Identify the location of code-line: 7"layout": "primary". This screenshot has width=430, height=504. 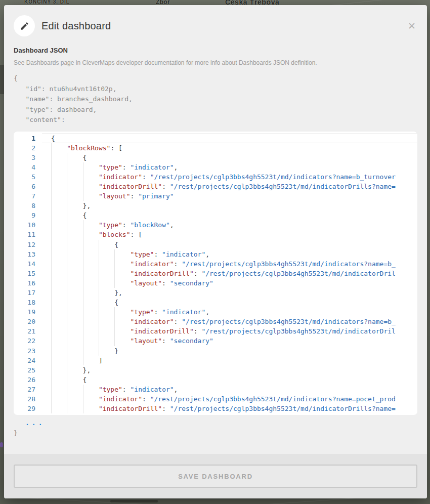
(216, 196).